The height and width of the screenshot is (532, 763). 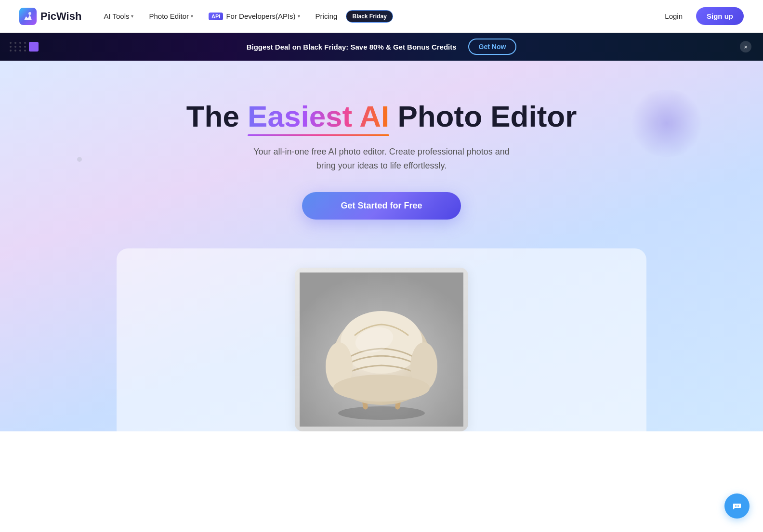 What do you see at coordinates (318, 117) in the screenshot?
I see `hero-title-gradient: Easiest AI` at bounding box center [318, 117].